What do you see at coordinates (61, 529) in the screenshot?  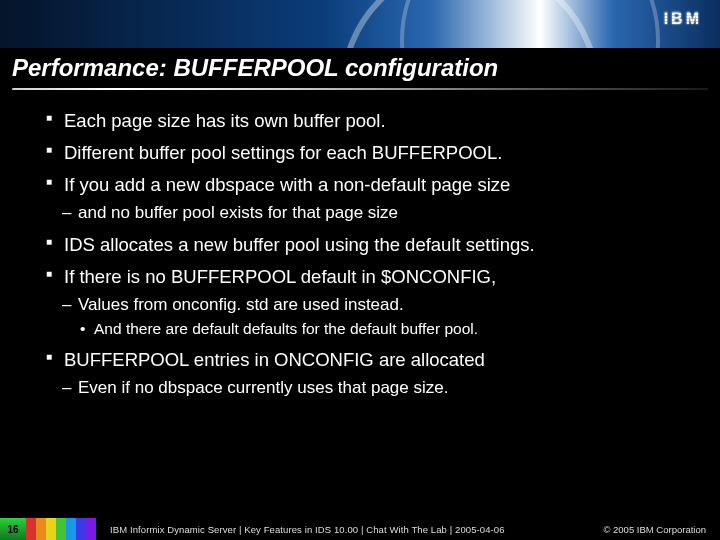 I see `rainbow-icon` at bounding box center [61, 529].